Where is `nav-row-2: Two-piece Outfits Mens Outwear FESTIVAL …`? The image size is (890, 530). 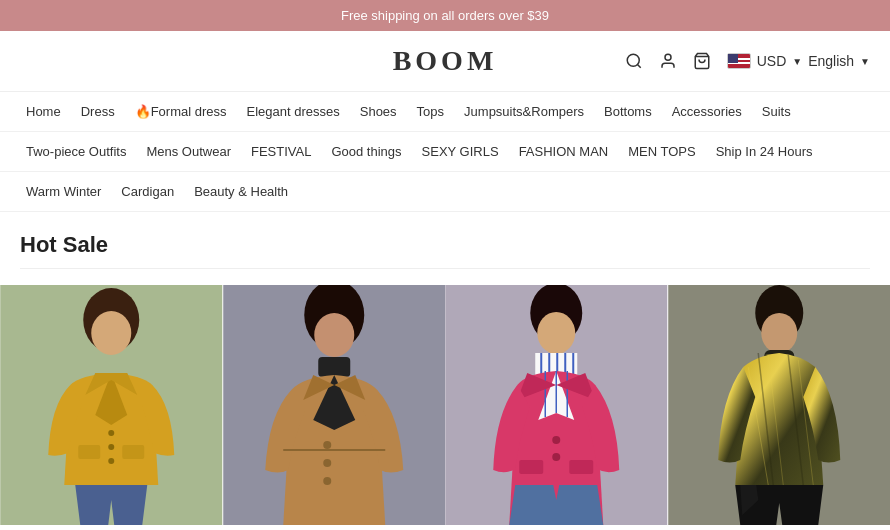
nav-row-2: Two-piece Outfits Mens Outwear FESTIVAL … is located at coordinates (445, 152).